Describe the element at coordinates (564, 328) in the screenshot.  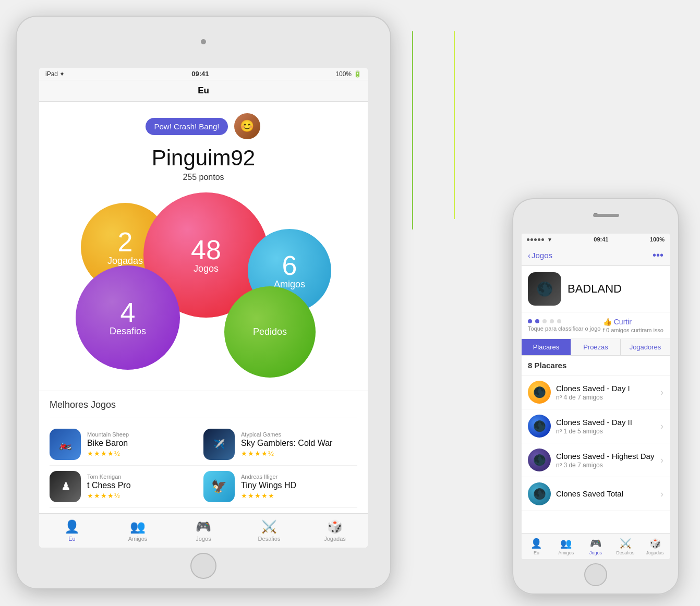
I see `tap-classify-text: Toque para classificar o jogo` at that location.